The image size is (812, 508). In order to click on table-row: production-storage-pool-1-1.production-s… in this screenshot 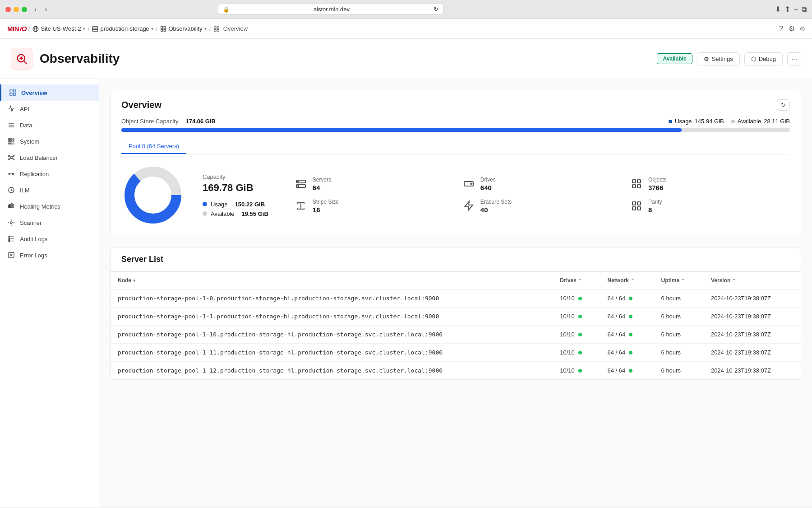, I will do `click(456, 317)`.